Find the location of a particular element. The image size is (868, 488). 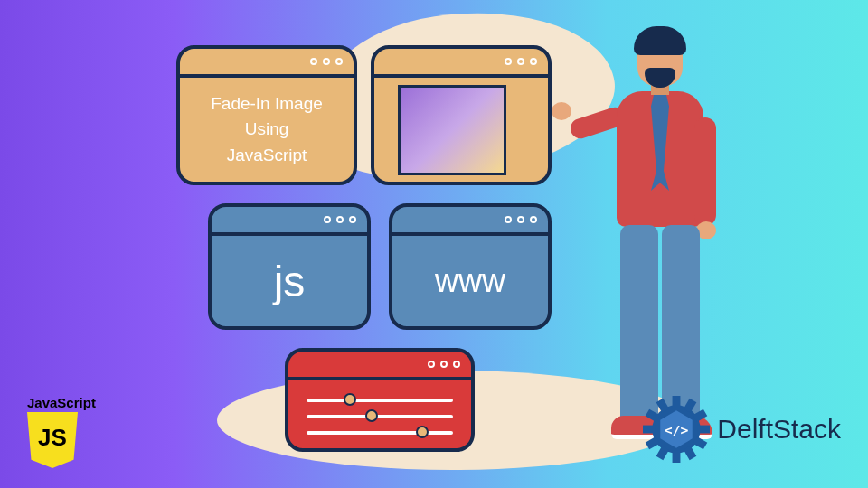

gradient-image-icon is located at coordinates (452, 130).